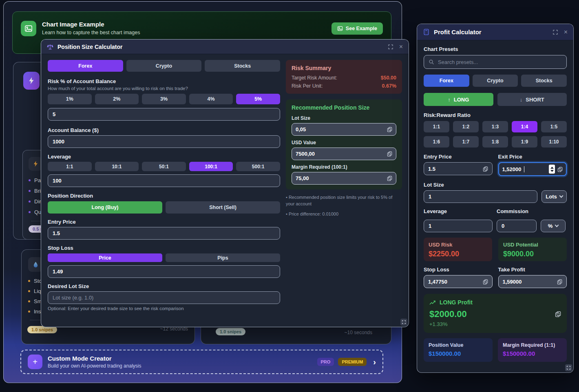 The width and height of the screenshot is (579, 392). I want to click on position-value-box: Position Value $150000.00, so click(458, 350).